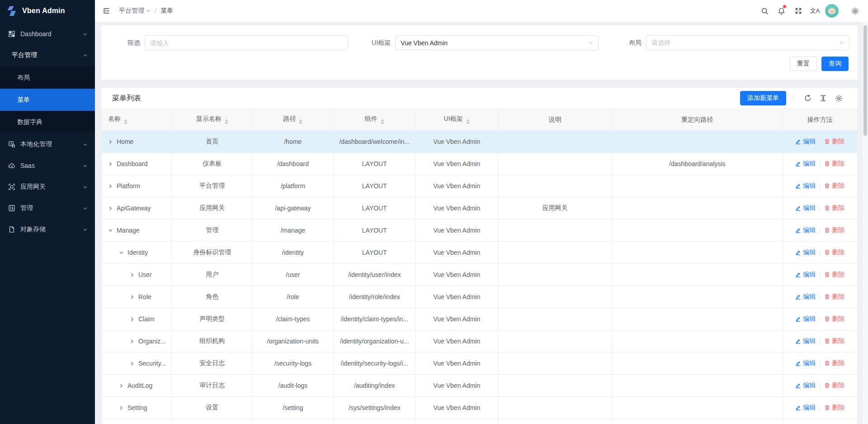 Image resolution: width=868 pixels, height=424 pixels. I want to click on notification-bell-icon, so click(781, 11).